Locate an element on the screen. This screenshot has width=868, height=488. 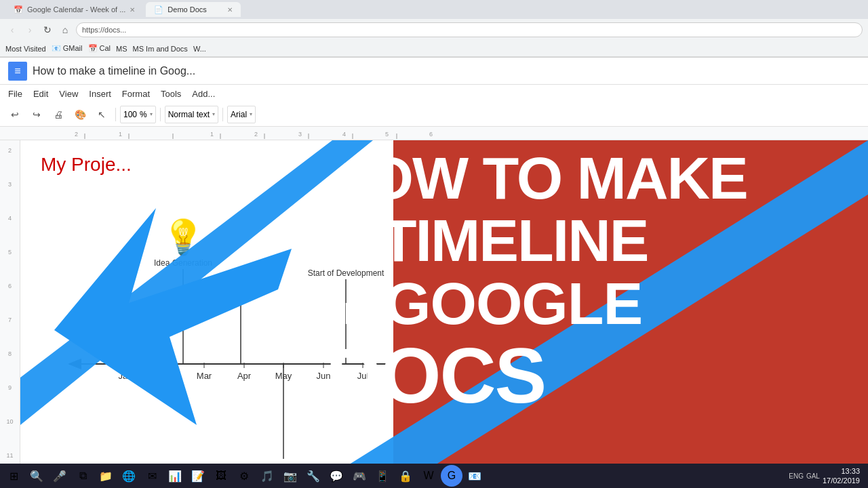
lightbulb-icon: 💡 is located at coordinates (183, 237).